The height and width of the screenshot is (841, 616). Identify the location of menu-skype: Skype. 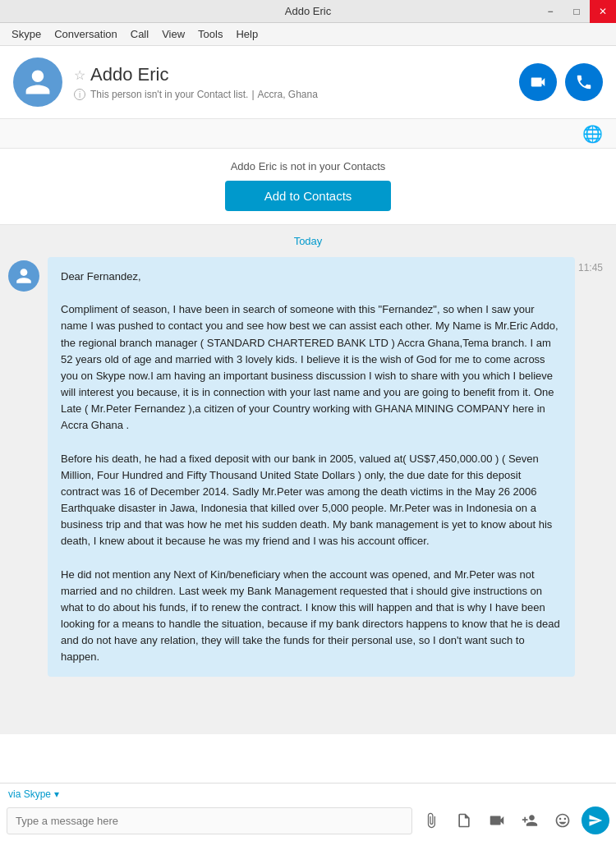
(26, 34).